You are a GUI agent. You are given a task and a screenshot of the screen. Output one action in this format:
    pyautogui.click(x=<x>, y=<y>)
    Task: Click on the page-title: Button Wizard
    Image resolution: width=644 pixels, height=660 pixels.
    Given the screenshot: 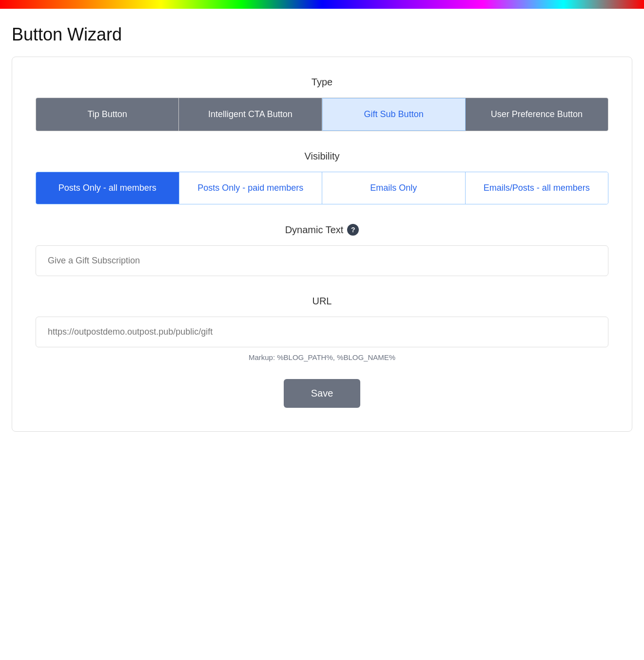 What is the action you would take?
    pyautogui.click(x=322, y=33)
    